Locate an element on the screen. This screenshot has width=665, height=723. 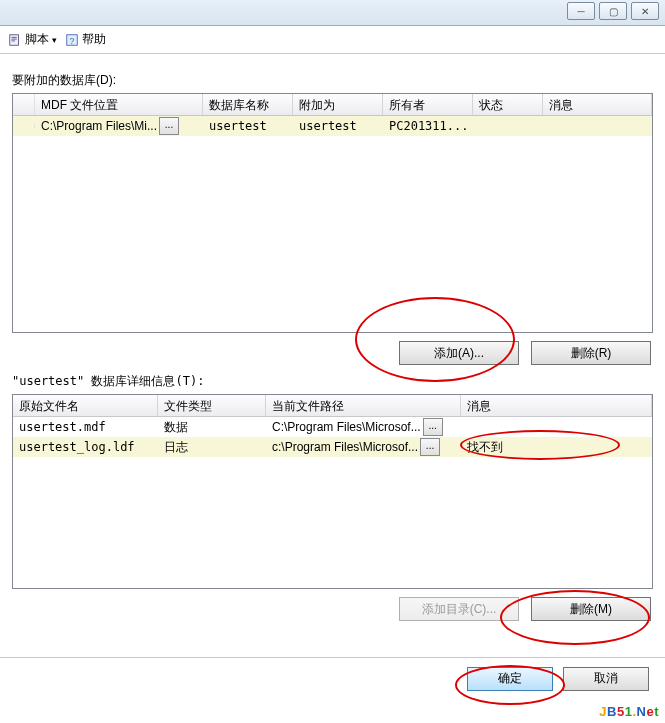
script-icon is located at coordinates (15, 40).